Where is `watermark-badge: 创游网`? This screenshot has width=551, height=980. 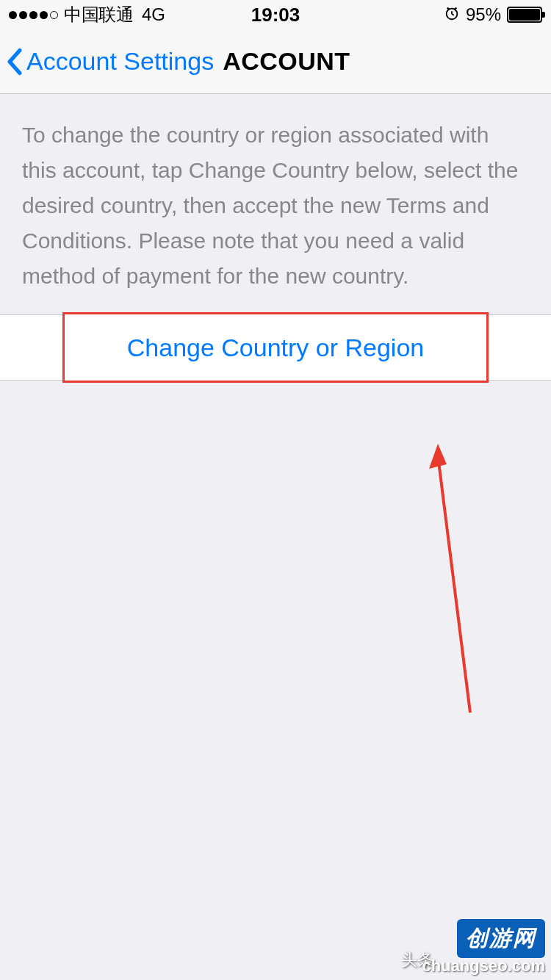
watermark-badge: 创游网 is located at coordinates (501, 939).